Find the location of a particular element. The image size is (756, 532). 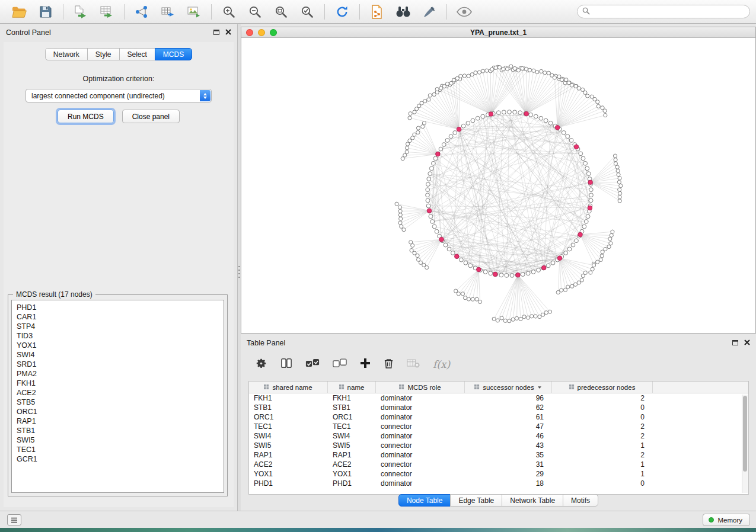

table-row: SWI5SWI5connector431 is located at coordinates (499, 446).